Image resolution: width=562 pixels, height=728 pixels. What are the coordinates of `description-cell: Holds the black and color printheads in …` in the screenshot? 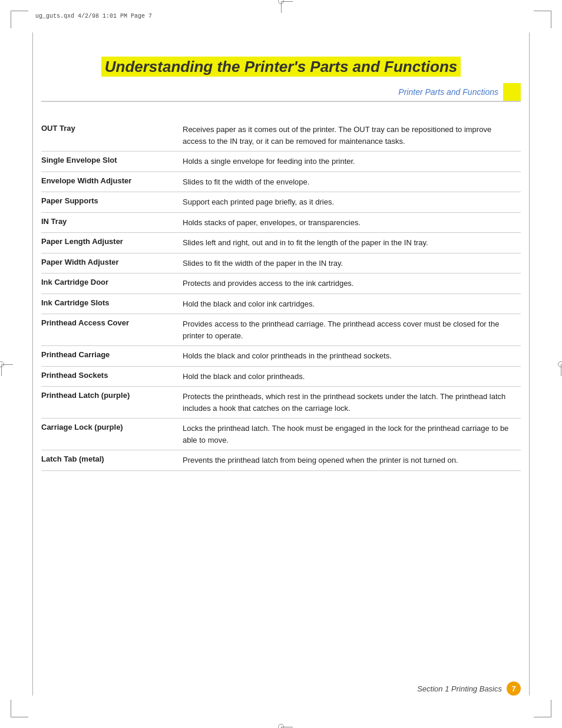 It's located at (352, 356).